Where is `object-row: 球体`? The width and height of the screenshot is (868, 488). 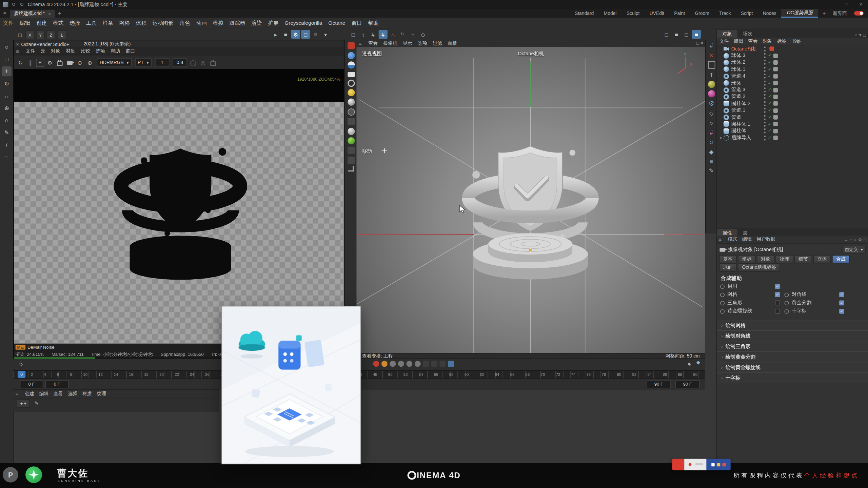
object-row: 球体 is located at coordinates (792, 83).